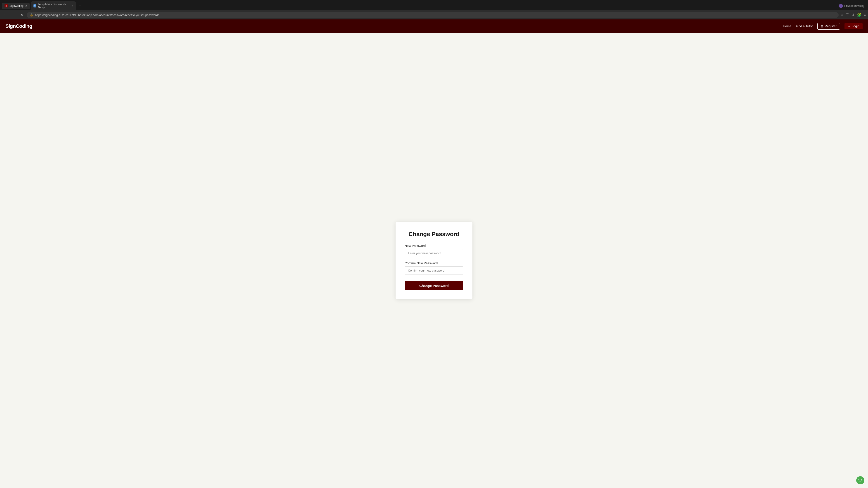 The height and width of the screenshot is (488, 868). Describe the element at coordinates (5, 15) in the screenshot. I see `back-button: ←` at that location.